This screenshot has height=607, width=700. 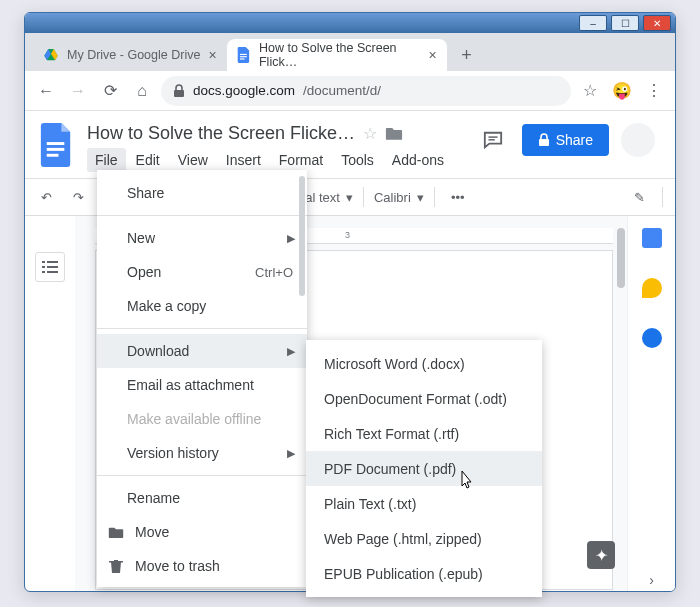 What do you see at coordinates (654, 91) in the screenshot?
I see `browser-menu-icon: ⋮` at bounding box center [654, 91].